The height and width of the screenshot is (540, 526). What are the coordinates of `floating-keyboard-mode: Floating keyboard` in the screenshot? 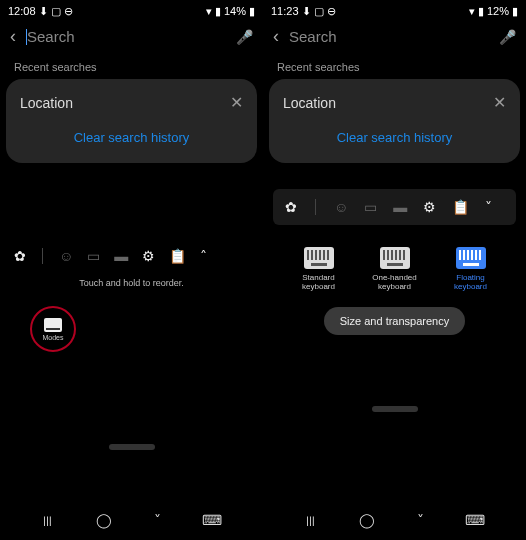 It's located at (471, 269).